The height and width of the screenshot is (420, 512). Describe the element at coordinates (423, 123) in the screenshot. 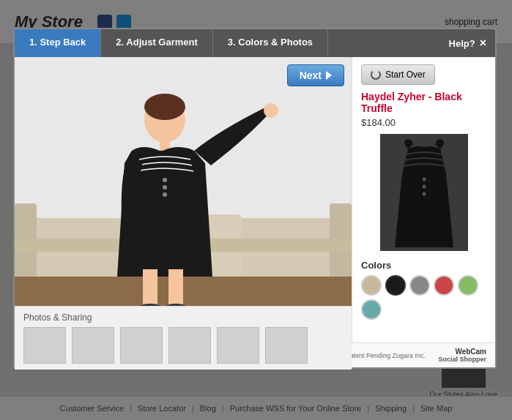

I see `product-price: $184.00` at that location.